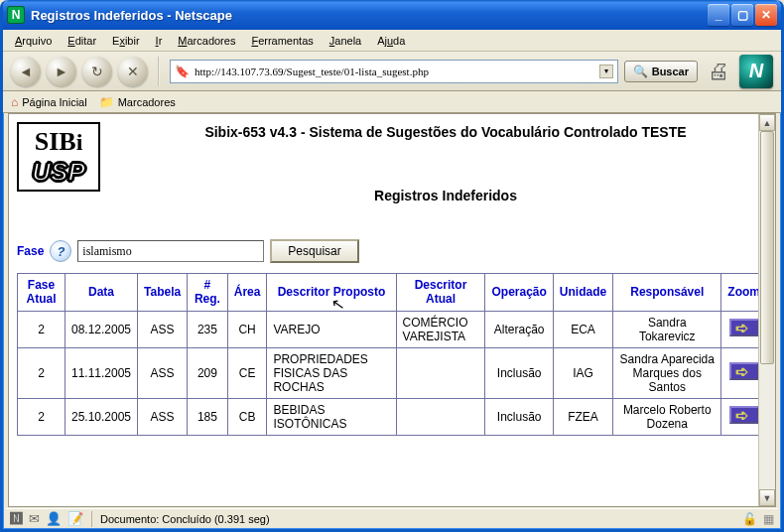  I want to click on toolbar: ◄ ► ↻ ✕ 🔖 ▾ 🔍 Buscar 🖨 N, so click(392, 71).